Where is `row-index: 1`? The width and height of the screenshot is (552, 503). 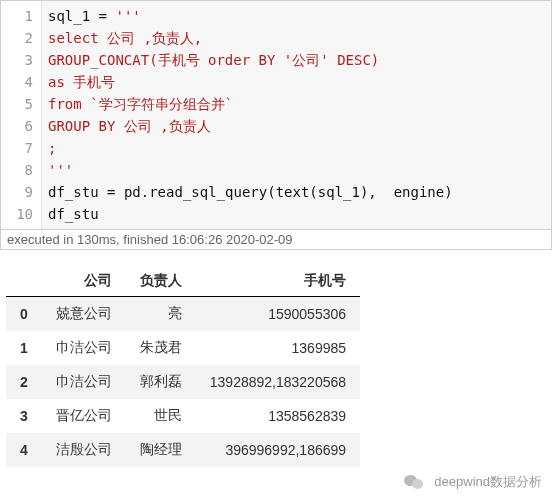
row-index: 1 is located at coordinates (24, 348).